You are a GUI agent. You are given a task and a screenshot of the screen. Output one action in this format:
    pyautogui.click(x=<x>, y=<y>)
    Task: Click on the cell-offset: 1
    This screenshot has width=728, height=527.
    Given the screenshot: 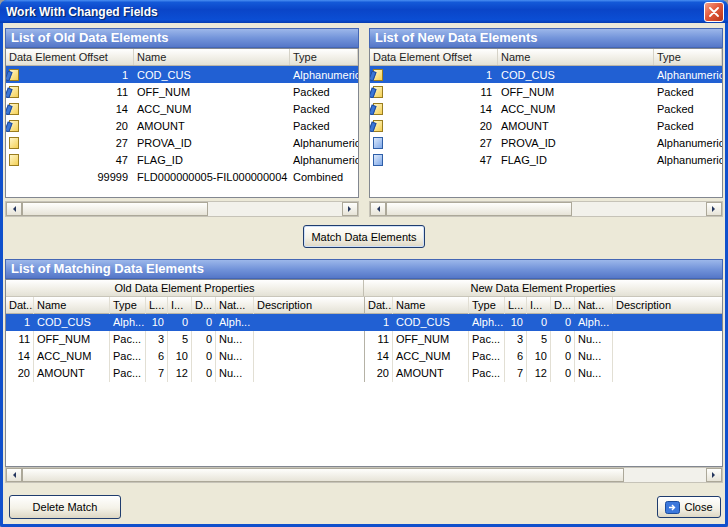 What is the action you would take?
    pyautogui.click(x=379, y=322)
    